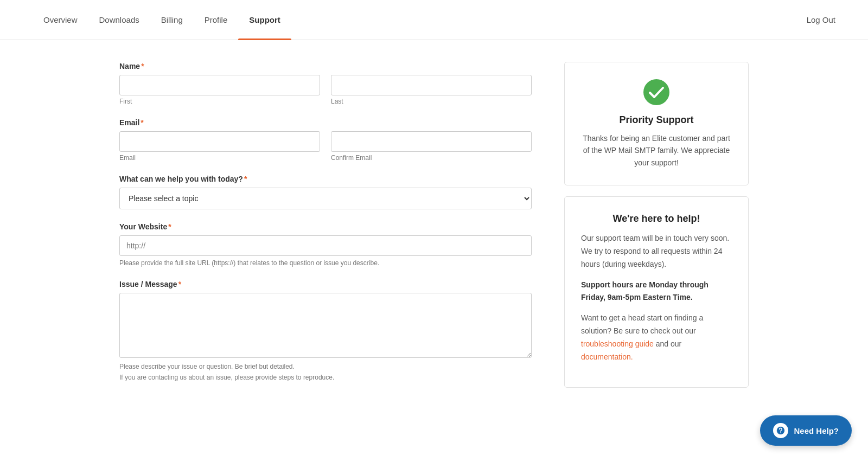  What do you see at coordinates (265, 20) in the screenshot?
I see `nav-support: Support` at bounding box center [265, 20].